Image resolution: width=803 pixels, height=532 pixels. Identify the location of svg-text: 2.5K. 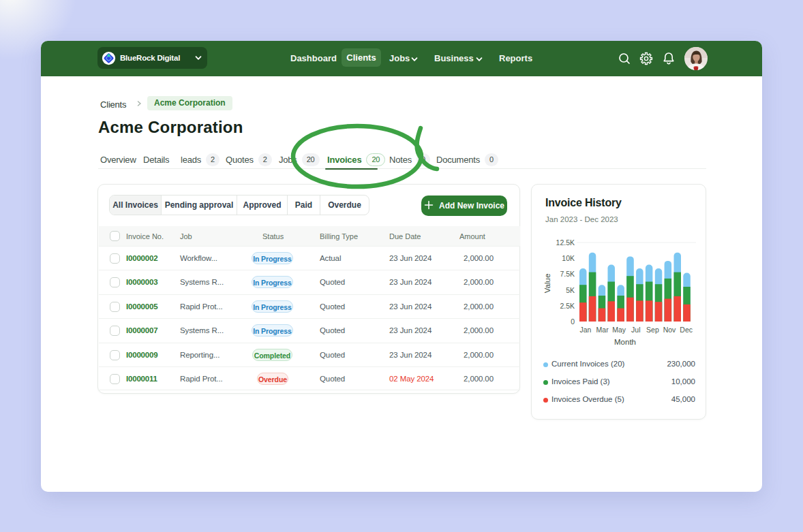
(567, 306).